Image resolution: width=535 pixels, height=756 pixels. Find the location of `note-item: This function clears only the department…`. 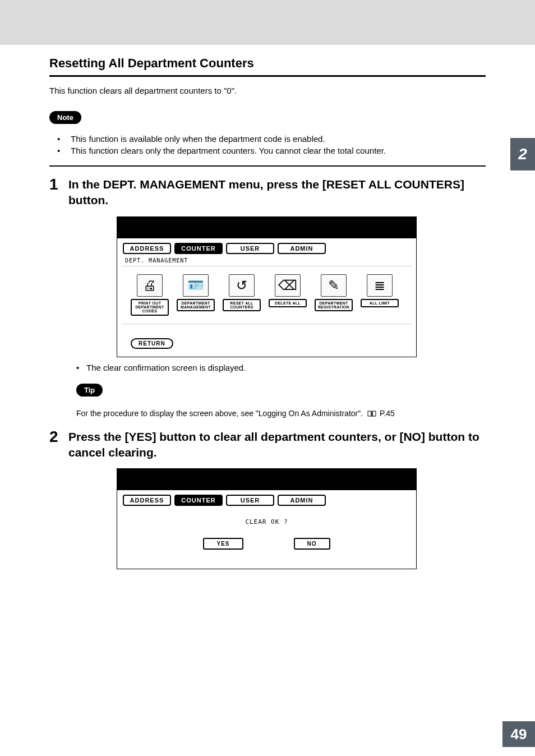

note-item: This function clears only the department… is located at coordinates (271, 150).